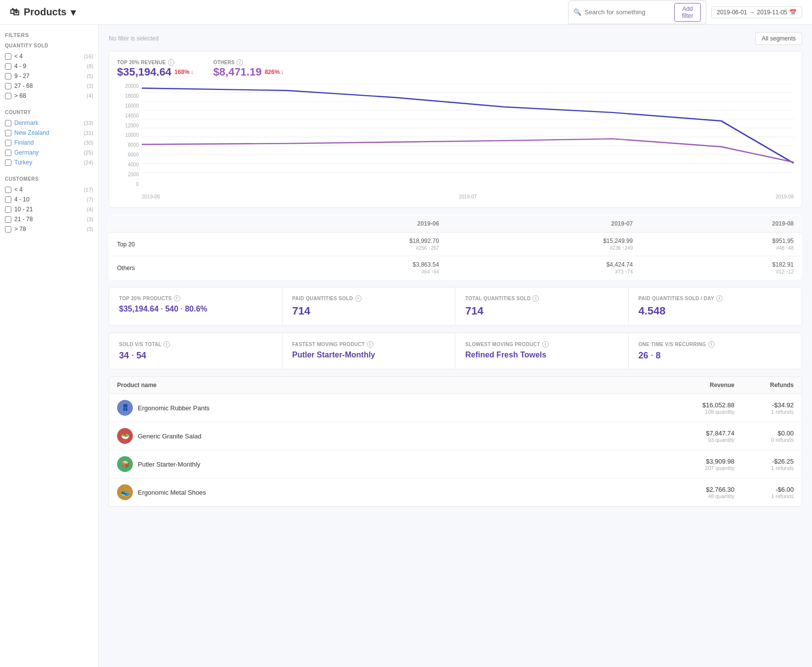  Describe the element at coordinates (49, 35) in the screenshot. I see `filters-title: FILTERS` at that location.